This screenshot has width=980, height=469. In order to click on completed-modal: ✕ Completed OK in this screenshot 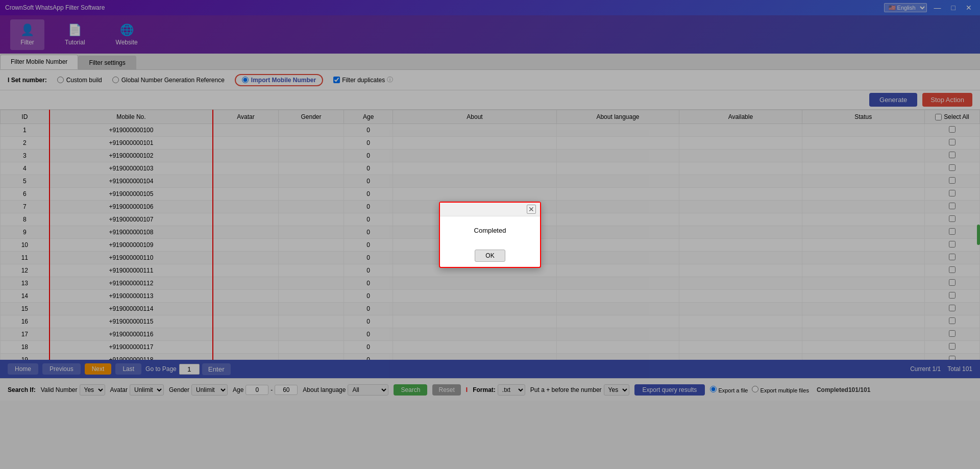, I will do `click(490, 235)`.